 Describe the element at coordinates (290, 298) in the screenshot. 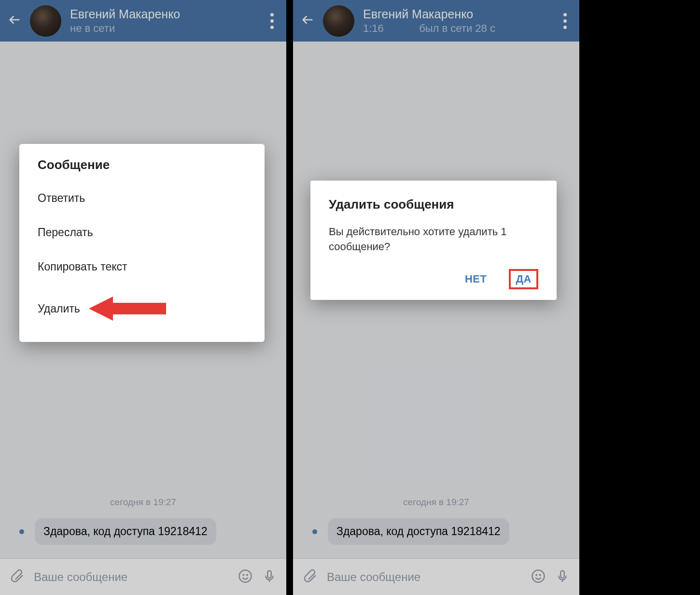

I see `pane-divider` at that location.